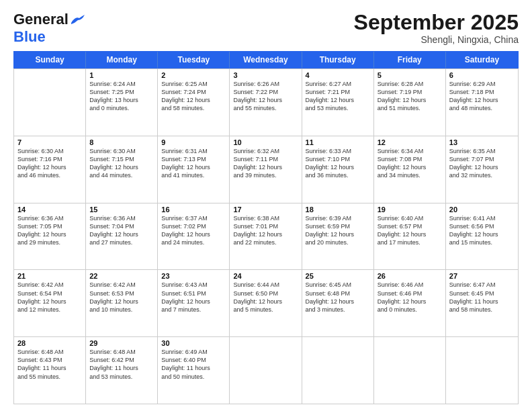 The image size is (532, 411). Describe the element at coordinates (338, 75) in the screenshot. I see `day-number: 4` at that location.